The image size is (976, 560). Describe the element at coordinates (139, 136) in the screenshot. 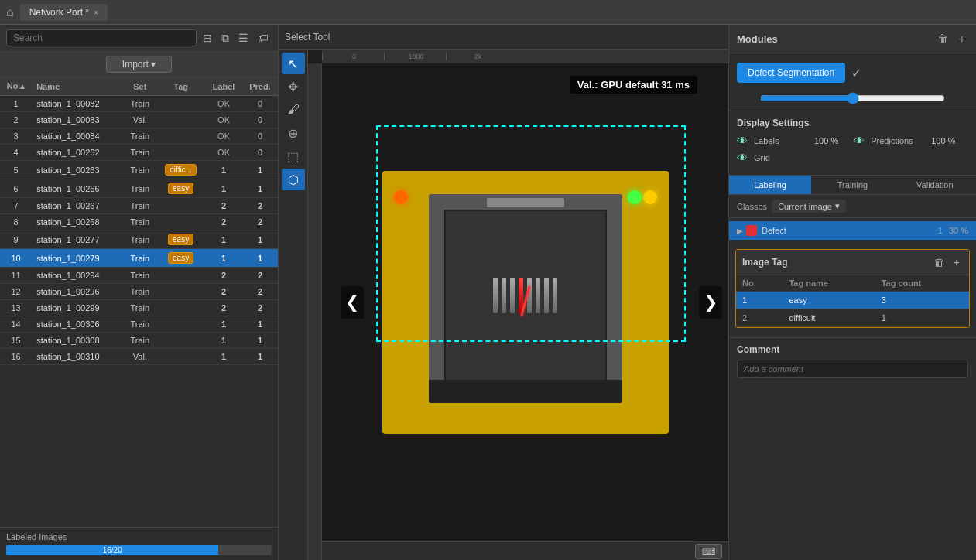

I see `table-row: 3station_1_00084TrainOK0` at that location.